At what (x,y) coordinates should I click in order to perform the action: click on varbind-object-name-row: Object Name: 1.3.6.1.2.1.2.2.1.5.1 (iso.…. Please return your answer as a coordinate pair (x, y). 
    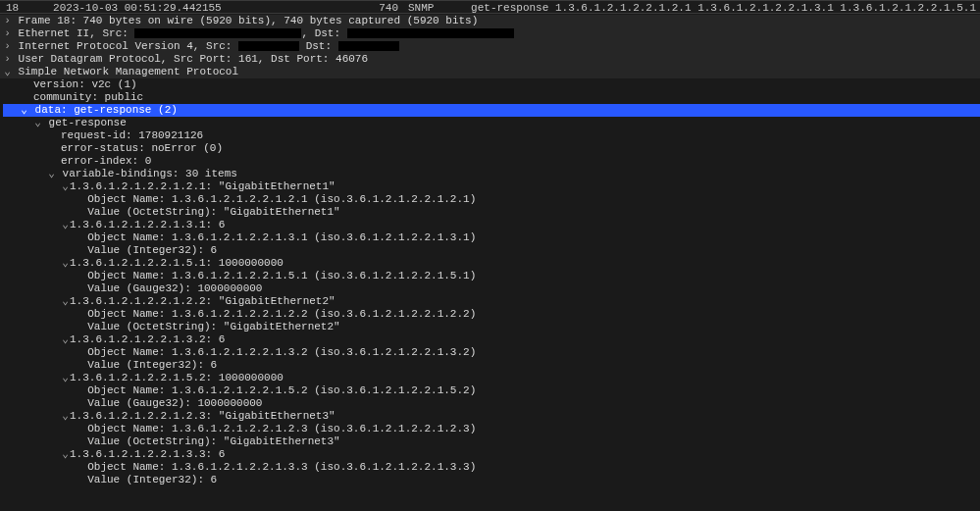
    Looking at the image, I should click on (491, 277).